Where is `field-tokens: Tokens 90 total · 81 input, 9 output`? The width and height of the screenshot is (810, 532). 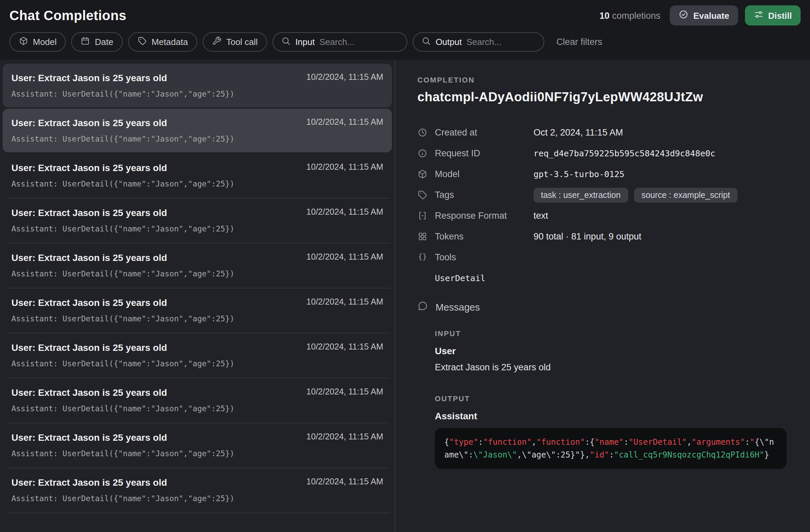
field-tokens: Tokens 90 total · 81 input, 9 output is located at coordinates (607, 237).